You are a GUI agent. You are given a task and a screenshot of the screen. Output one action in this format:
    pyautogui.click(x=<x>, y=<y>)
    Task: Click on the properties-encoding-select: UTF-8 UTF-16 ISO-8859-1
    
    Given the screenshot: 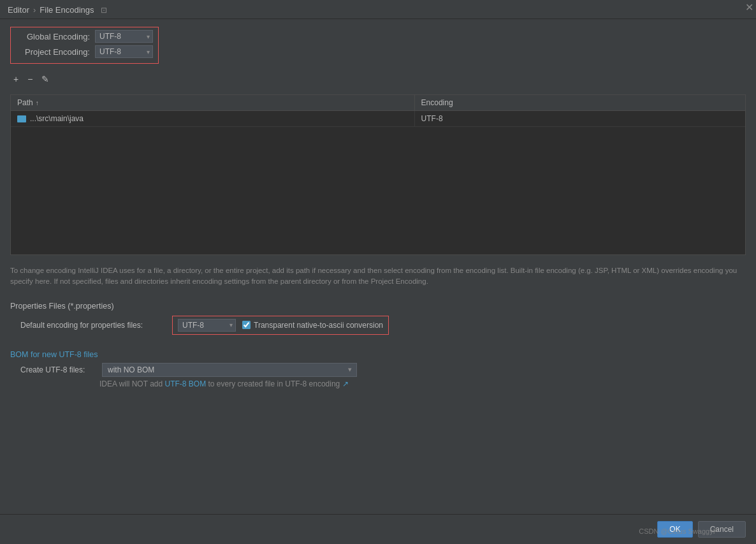 What is the action you would take?
    pyautogui.click(x=207, y=325)
    